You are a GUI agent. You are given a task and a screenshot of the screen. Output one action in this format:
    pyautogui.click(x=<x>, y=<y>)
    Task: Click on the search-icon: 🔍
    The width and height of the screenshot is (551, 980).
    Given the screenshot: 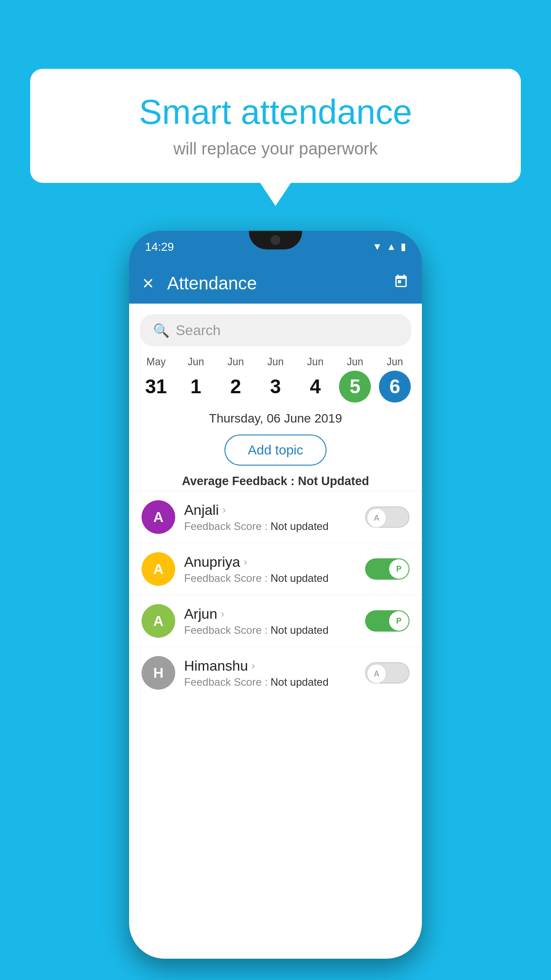 What is the action you would take?
    pyautogui.click(x=161, y=330)
    